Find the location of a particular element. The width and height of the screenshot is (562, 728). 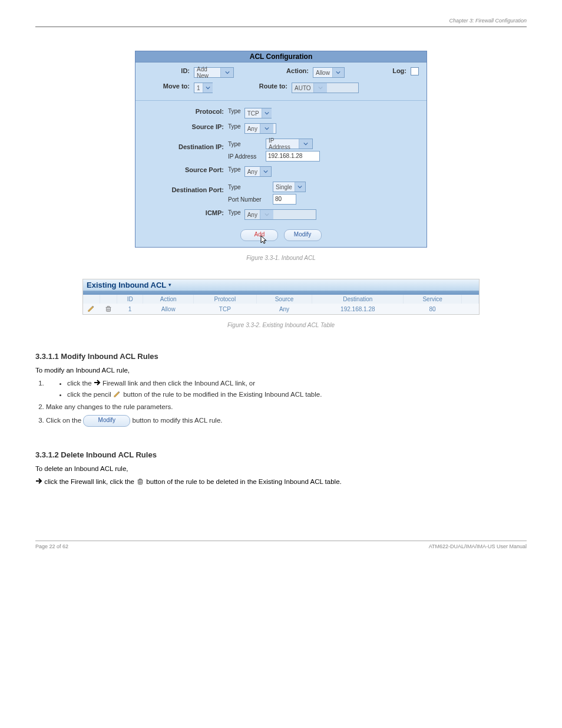

destination-port-type-dropdown: Single is located at coordinates (289, 187).